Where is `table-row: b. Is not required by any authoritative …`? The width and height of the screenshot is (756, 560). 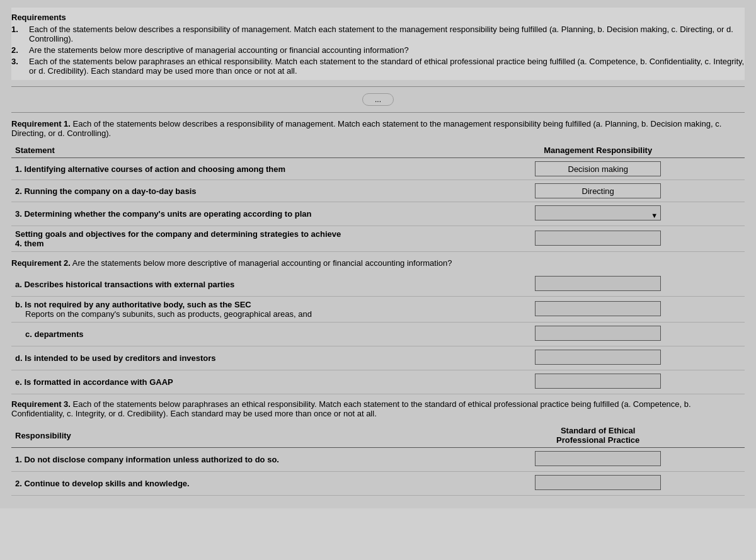 table-row: b. Is not required by any authoritative … is located at coordinates (378, 310).